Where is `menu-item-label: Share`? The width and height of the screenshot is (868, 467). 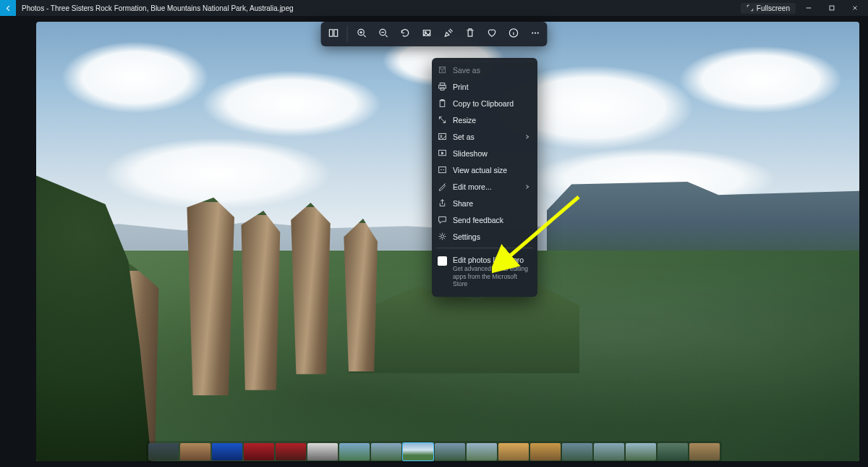
menu-item-label: Share is located at coordinates (492, 203).